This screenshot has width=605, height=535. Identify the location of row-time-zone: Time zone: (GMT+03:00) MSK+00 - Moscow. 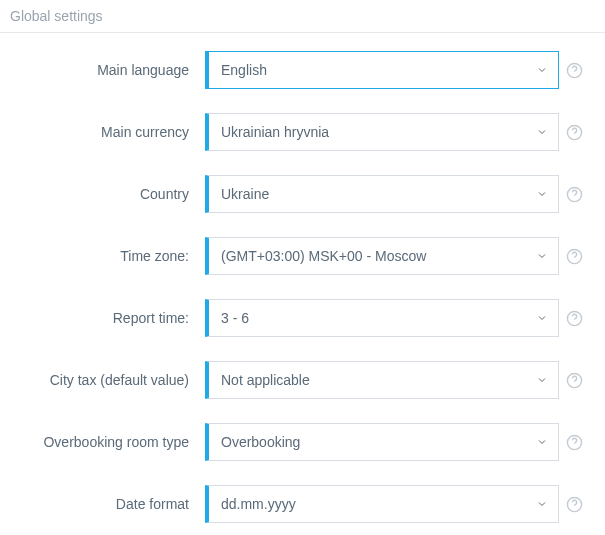
(300, 256).